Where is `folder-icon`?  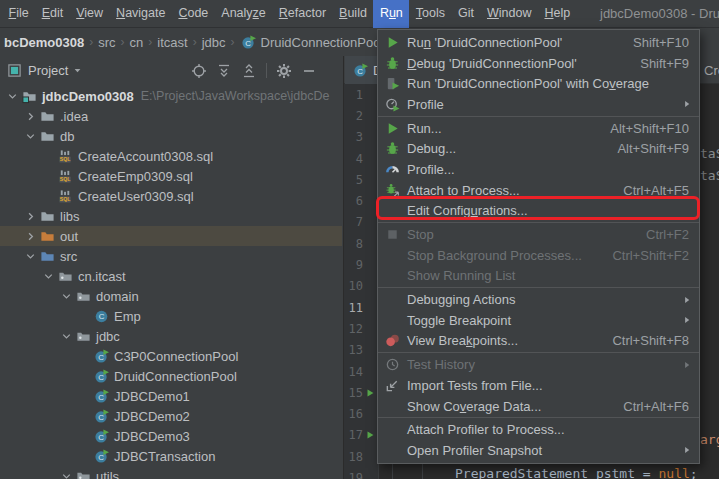 folder-icon is located at coordinates (47, 136).